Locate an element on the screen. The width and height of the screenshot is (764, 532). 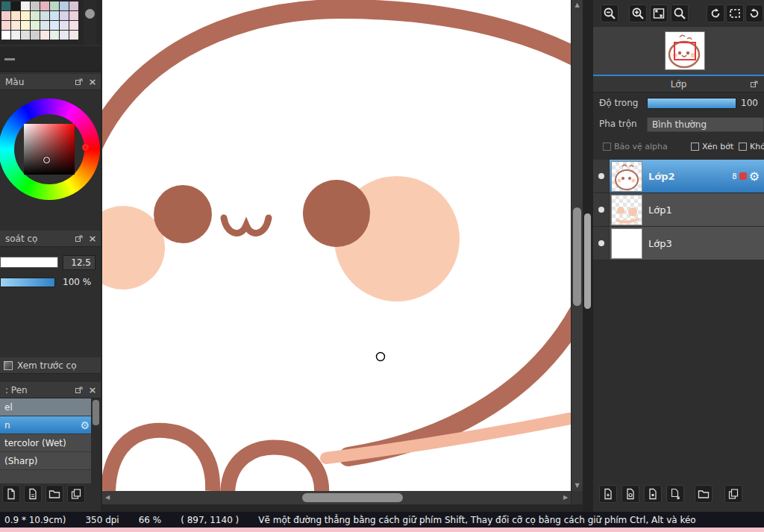
open-folder-button is located at coordinates (54, 494).